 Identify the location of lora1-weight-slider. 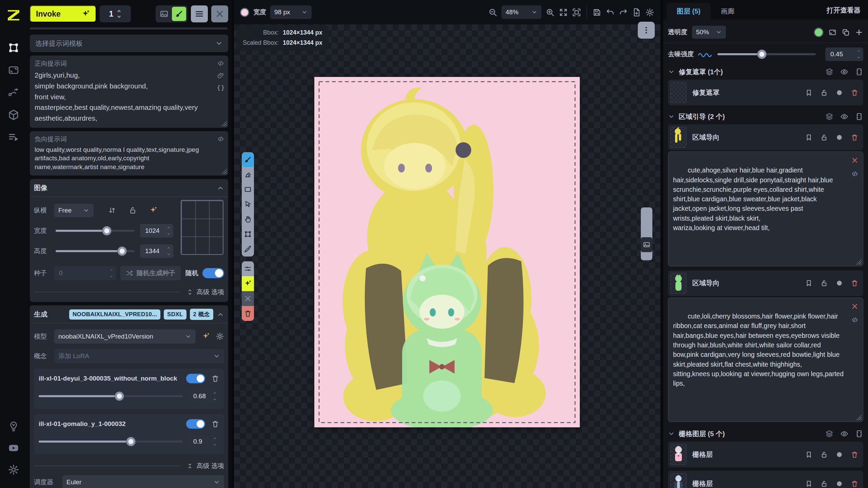
(111, 396).